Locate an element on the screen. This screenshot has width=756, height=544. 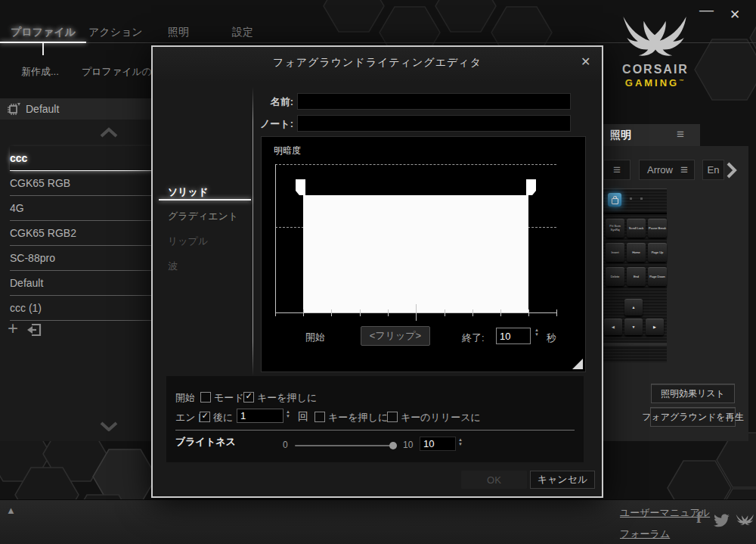
dialog-close-icon: ✕ is located at coordinates (585, 62).